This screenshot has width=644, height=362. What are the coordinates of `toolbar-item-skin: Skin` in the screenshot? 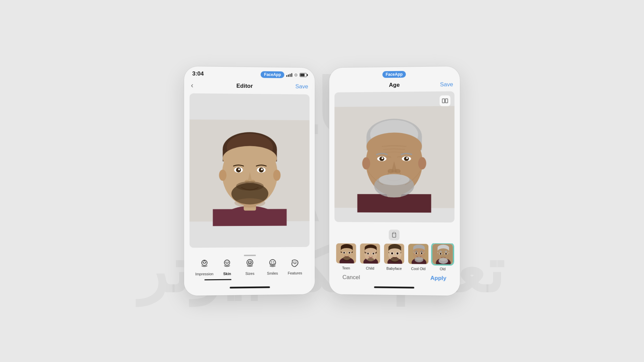 It's located at (227, 267).